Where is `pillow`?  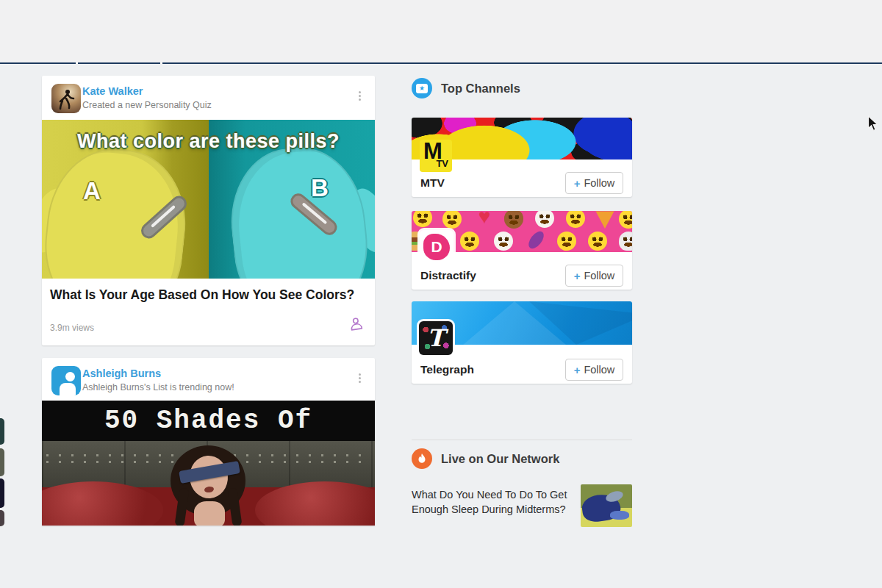
pillow is located at coordinates (620, 515).